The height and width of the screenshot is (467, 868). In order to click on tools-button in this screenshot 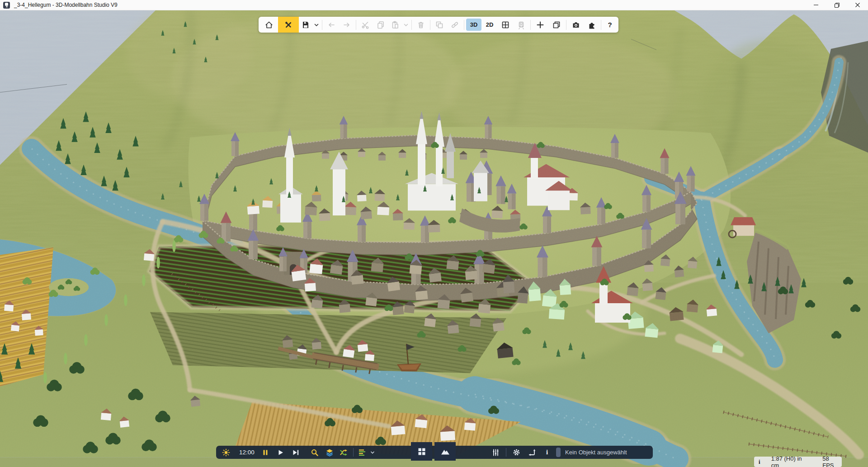, I will do `click(288, 24)`.